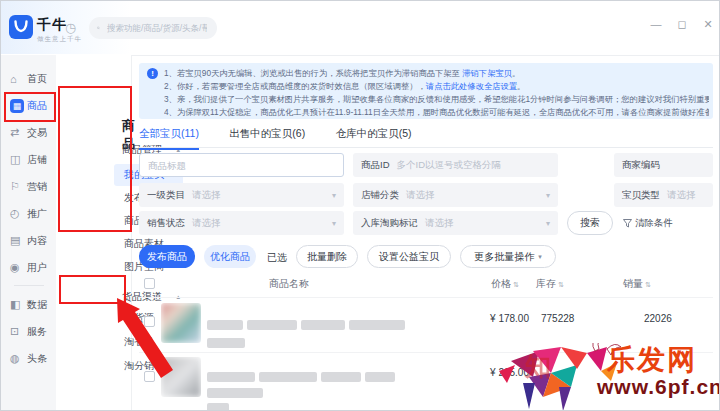  What do you see at coordinates (590, 223) in the screenshot?
I see `search-button: 搜索` at bounding box center [590, 223].